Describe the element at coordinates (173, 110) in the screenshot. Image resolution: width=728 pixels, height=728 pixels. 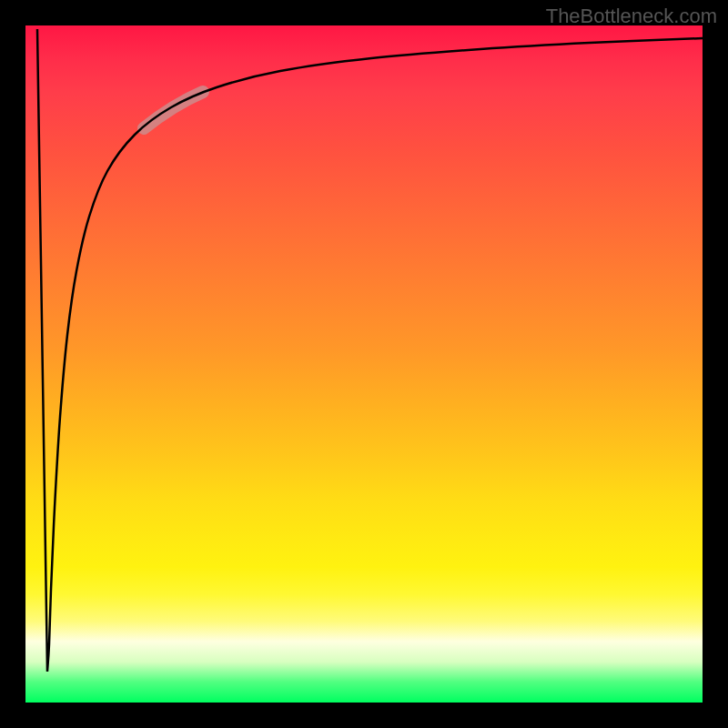
I see `curve-highlight-segment` at that location.